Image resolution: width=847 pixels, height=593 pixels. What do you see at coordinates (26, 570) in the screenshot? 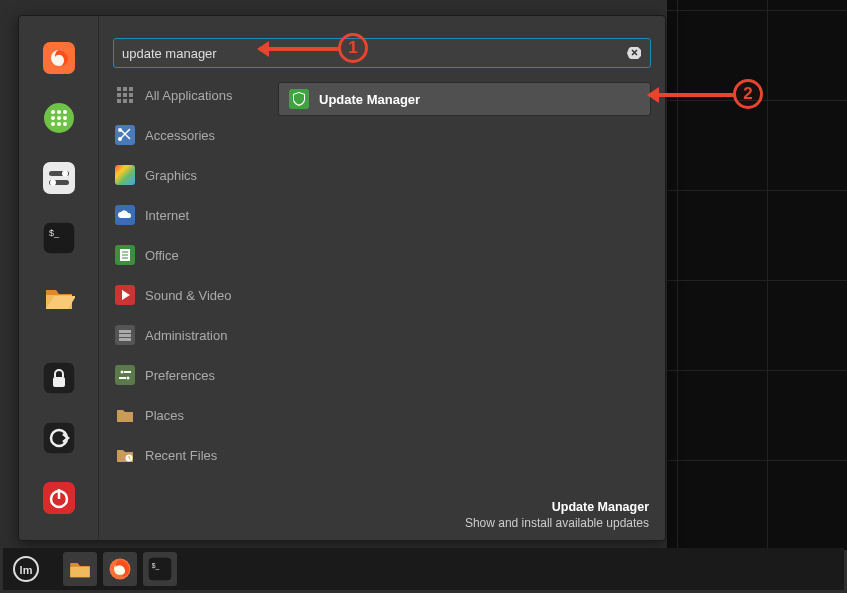
I see `svg-text: lm` at bounding box center [26, 570].